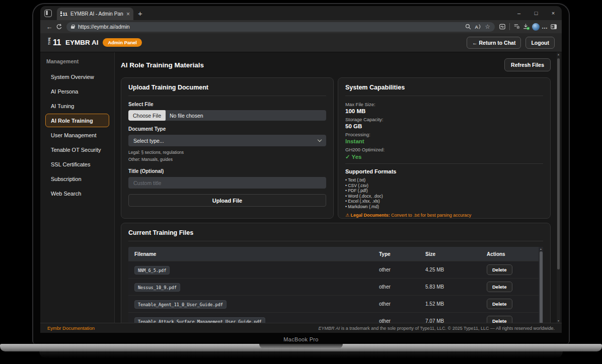 This screenshot has width=602, height=364. I want to click on upload-card-title: Upload Training Document, so click(228, 90).